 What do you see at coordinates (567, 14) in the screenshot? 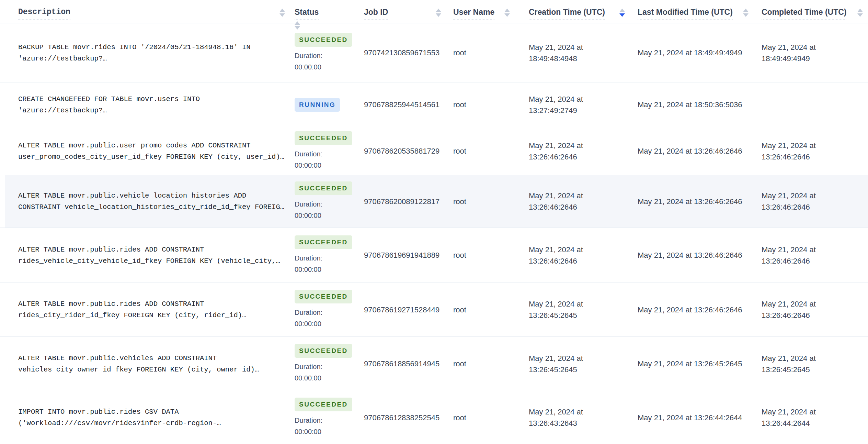
I see `column-label-creation-time: Creation Time (UTC)` at bounding box center [567, 14].